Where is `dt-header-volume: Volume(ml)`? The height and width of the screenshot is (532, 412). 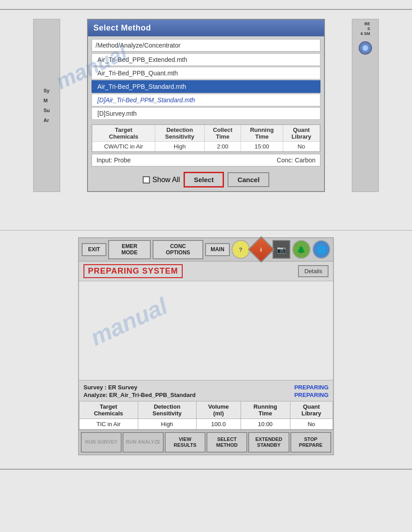
dt-header-volume: Volume(ml) is located at coordinates (218, 410).